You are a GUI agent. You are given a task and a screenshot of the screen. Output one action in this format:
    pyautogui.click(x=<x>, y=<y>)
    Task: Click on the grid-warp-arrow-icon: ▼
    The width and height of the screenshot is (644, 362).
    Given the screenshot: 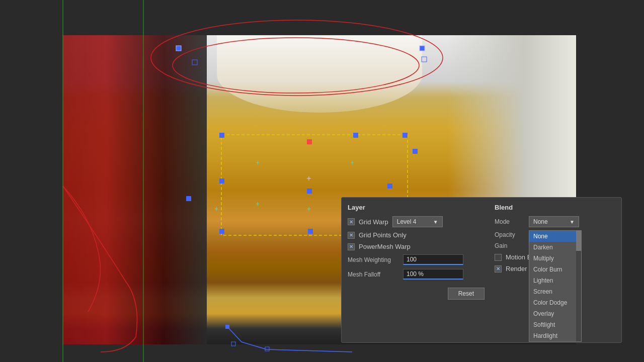 What is the action you would take?
    pyautogui.click(x=436, y=222)
    